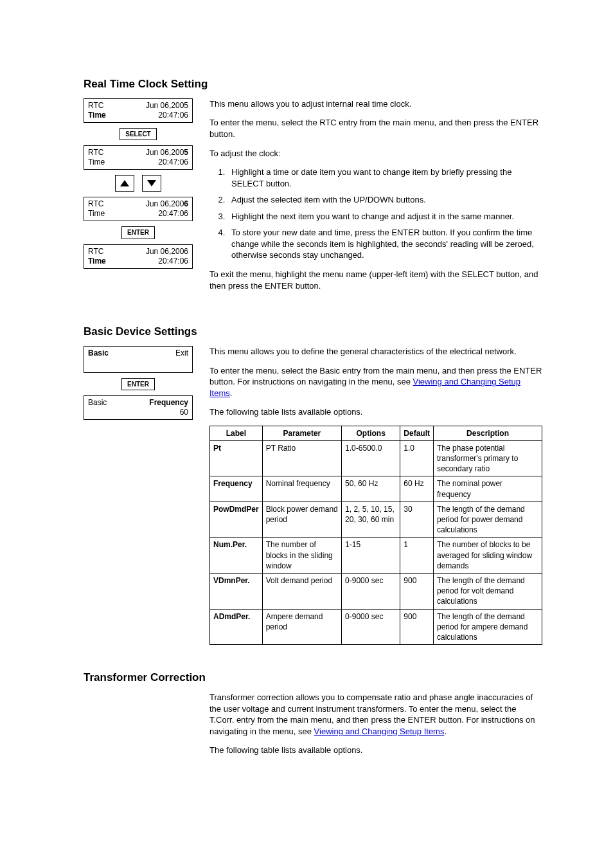 This screenshot has height=868, width=613. I want to click on cell-label: Frequency, so click(236, 489).